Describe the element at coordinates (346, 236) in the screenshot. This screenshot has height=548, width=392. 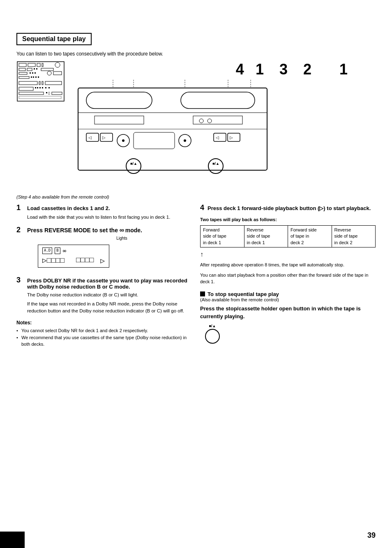
I see `col4-text: Reverseside of tapein deck 2` at that location.